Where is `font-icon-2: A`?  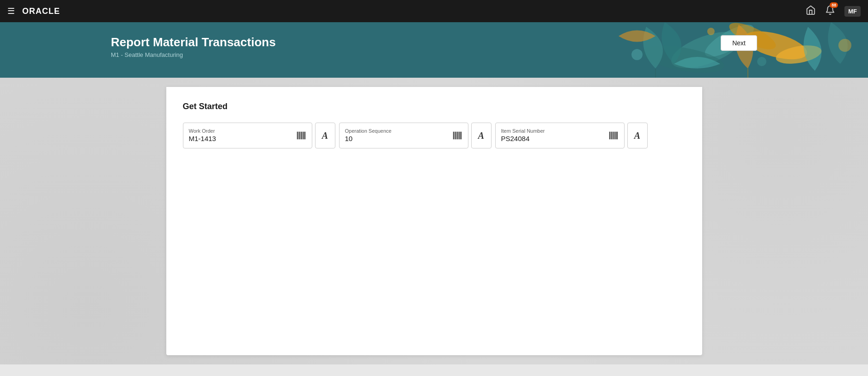
font-icon-2: A is located at coordinates (481, 136).